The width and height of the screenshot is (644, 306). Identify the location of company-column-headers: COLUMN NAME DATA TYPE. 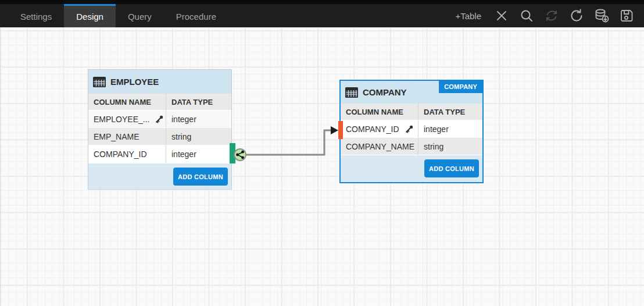
(412, 112).